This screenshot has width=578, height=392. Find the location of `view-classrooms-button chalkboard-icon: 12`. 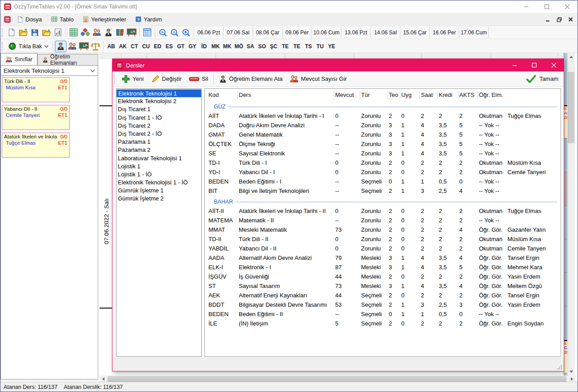

view-classrooms-button chalkboard-icon: 12 is located at coordinates (84, 46).